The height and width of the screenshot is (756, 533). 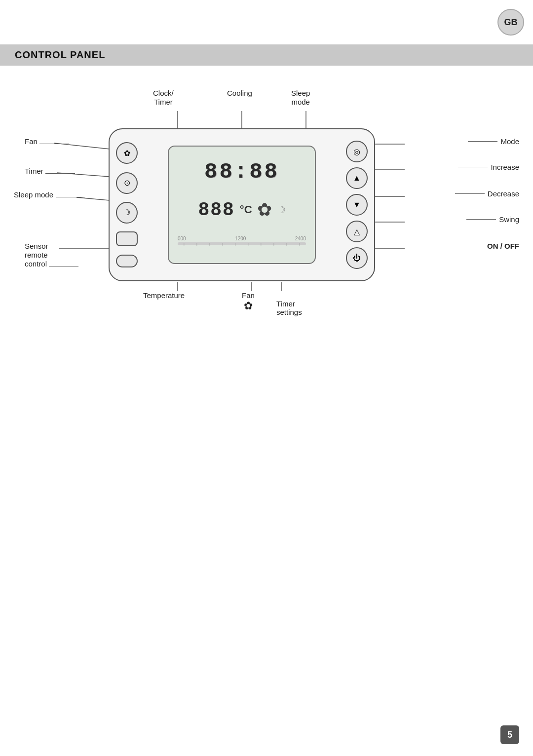 I want to click on lcd-moon-icon: ☽, so click(x=281, y=210).